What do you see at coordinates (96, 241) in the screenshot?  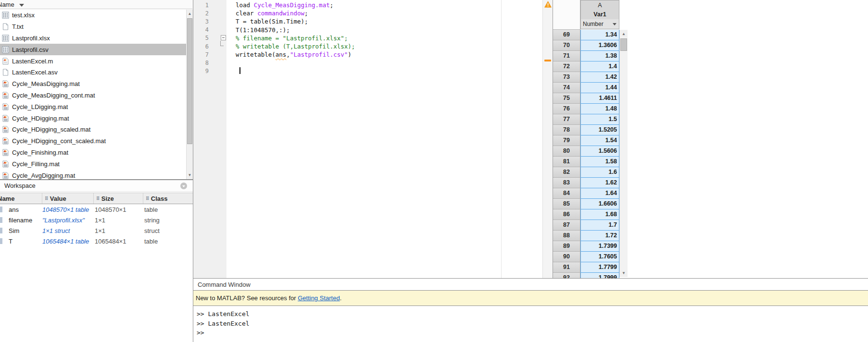 I see `workspace-variable-row: T1065484×1 table1065484×1table` at bounding box center [96, 241].